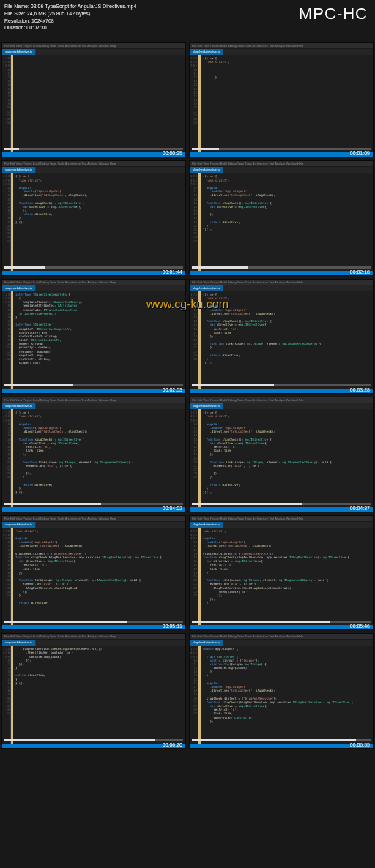 The width and height of the screenshot is (375, 868). Describe the element at coordinates (100, 694) in the screenshot. I see `code-content: blogPostService.checkSlugInUse(element.v…` at that location.